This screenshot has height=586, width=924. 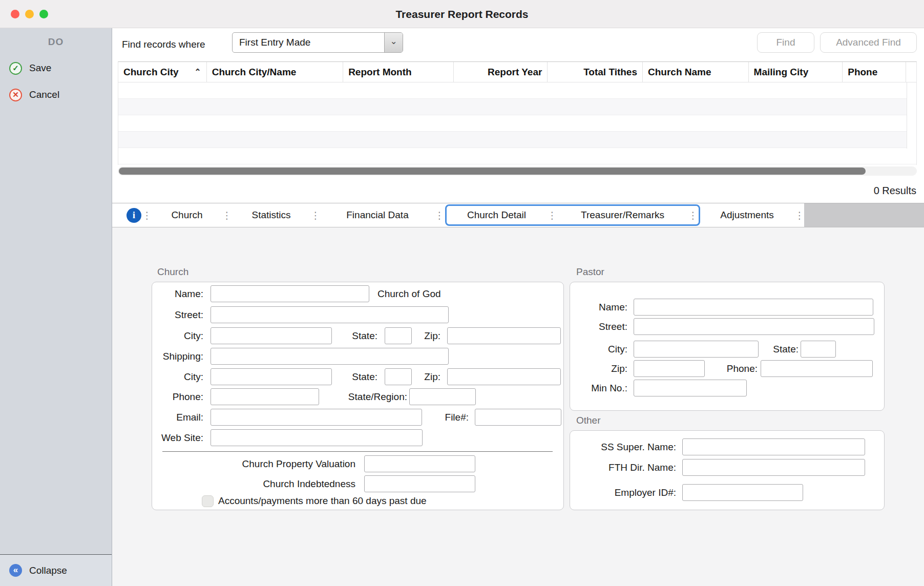 What do you see at coordinates (599, 388) in the screenshot?
I see `min-no-label: Min No.:` at bounding box center [599, 388].